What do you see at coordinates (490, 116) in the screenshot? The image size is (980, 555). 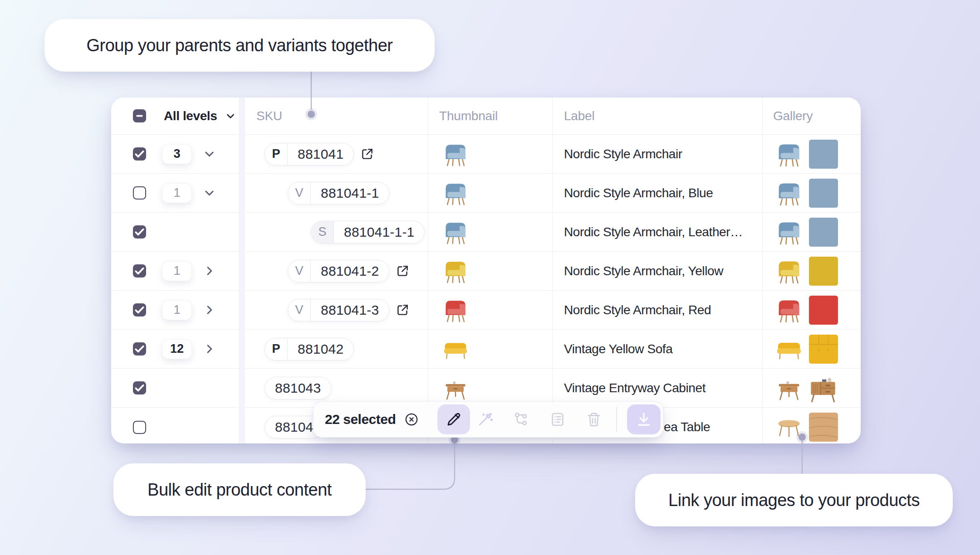 I see `column-header-thumbnail: Thumbnail` at bounding box center [490, 116].